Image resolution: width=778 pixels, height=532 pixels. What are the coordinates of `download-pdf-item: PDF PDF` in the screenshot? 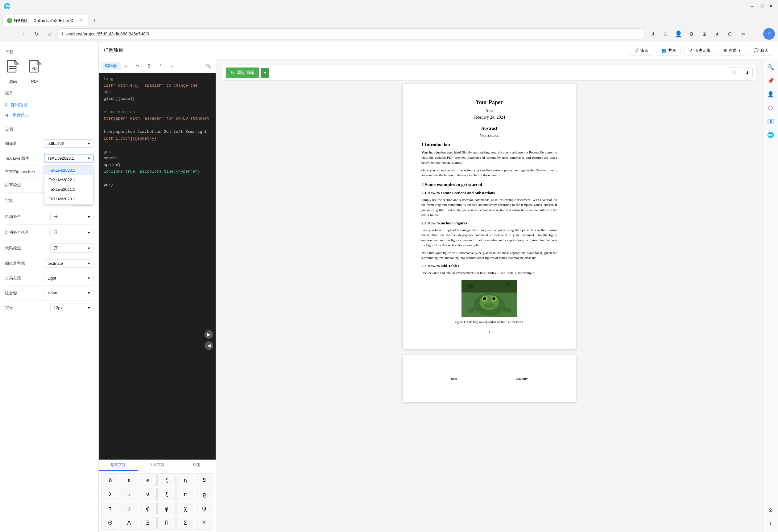 It's located at (35, 72).